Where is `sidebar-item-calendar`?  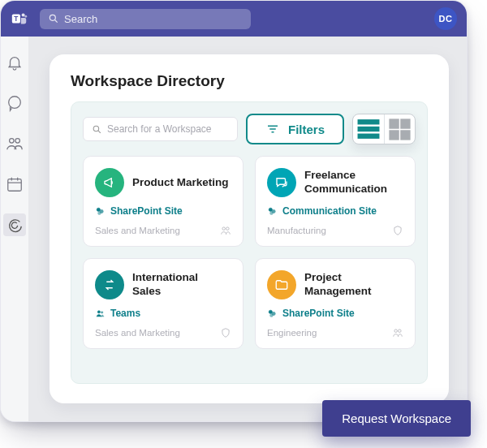
sidebar-item-calendar is located at coordinates (15, 184).